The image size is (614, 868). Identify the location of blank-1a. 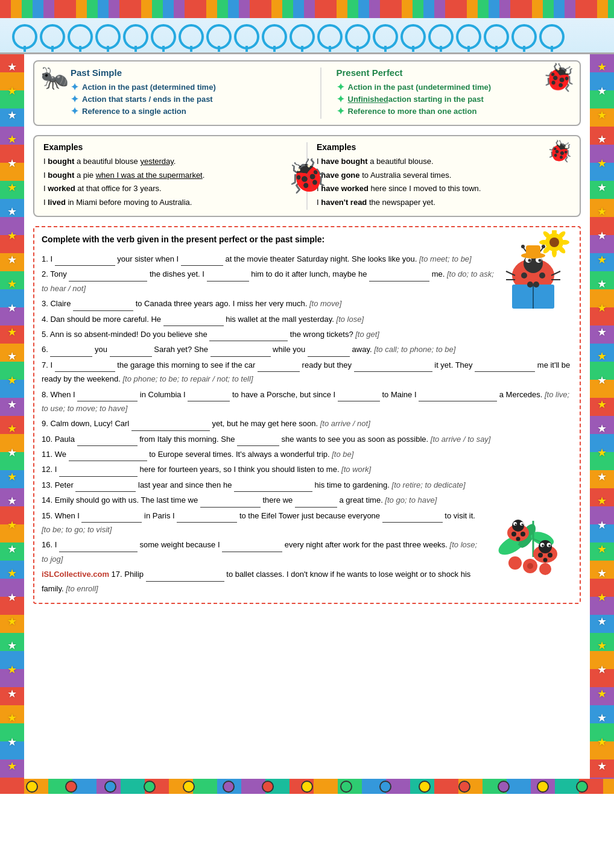
(85, 261).